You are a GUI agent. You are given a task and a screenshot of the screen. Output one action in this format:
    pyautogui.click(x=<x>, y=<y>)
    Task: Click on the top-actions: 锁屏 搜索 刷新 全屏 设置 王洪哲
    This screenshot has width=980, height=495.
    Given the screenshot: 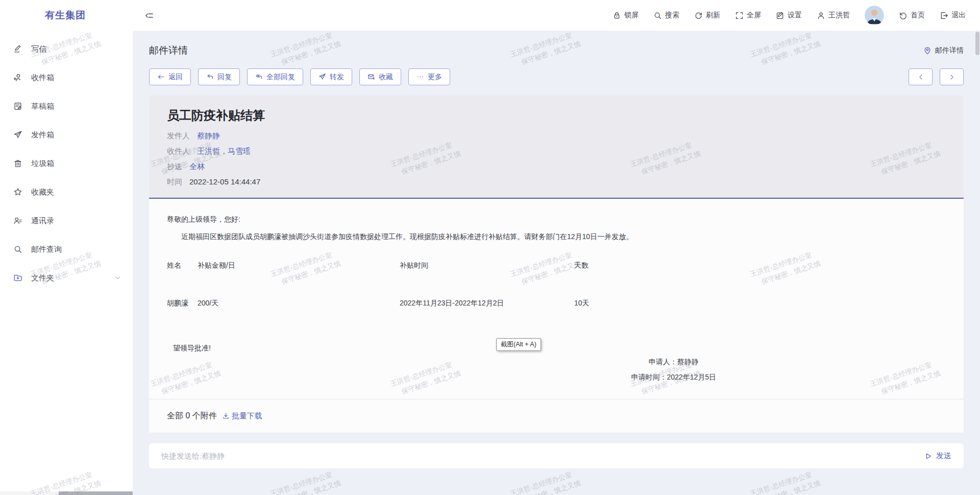 What is the action you would take?
    pyautogui.click(x=796, y=15)
    